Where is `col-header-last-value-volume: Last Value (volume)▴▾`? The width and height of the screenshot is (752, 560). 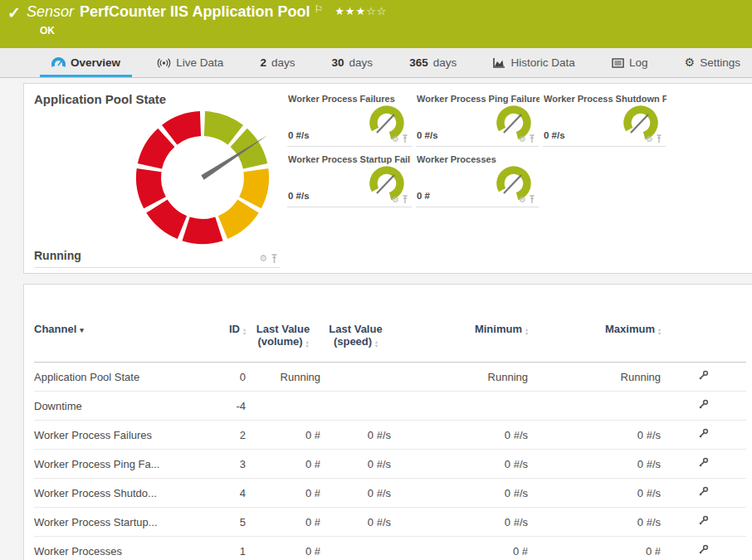 col-header-last-value-volume: Last Value (volume)▴▾ is located at coordinates (283, 324).